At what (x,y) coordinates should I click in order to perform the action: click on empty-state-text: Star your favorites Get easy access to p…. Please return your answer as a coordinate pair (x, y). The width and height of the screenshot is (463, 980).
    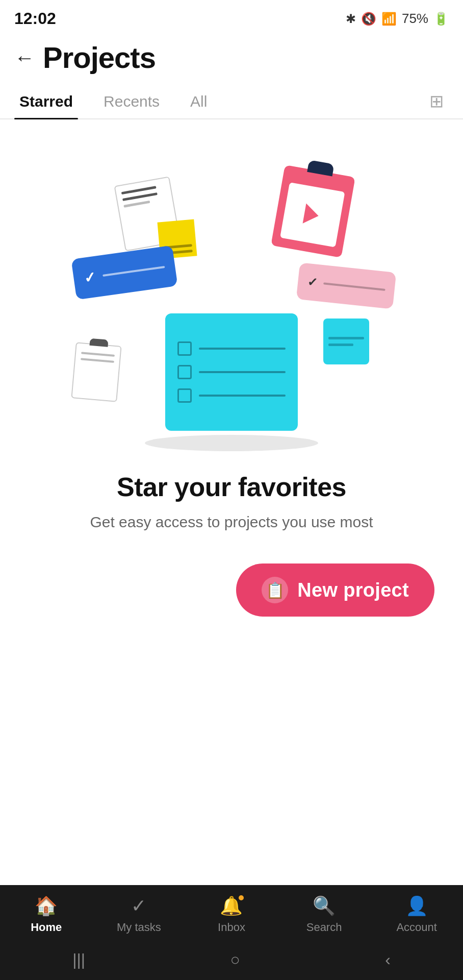
    Looking at the image, I should click on (232, 502).